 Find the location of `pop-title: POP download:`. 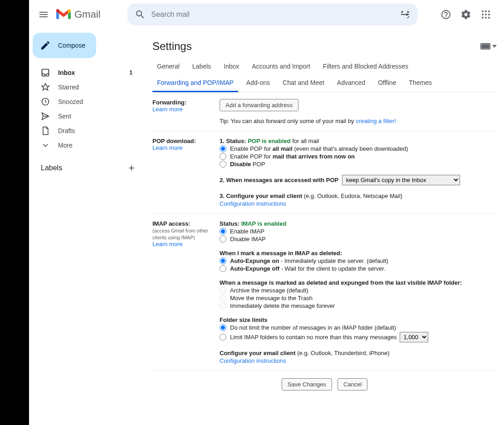

pop-title: POP download: is located at coordinates (174, 141).